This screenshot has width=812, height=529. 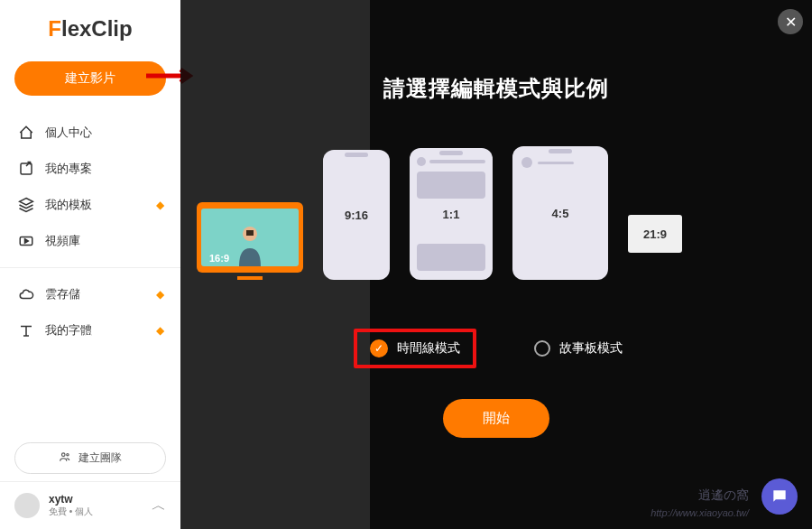 I want to click on ratio-4-5: 4:5, so click(x=560, y=213).